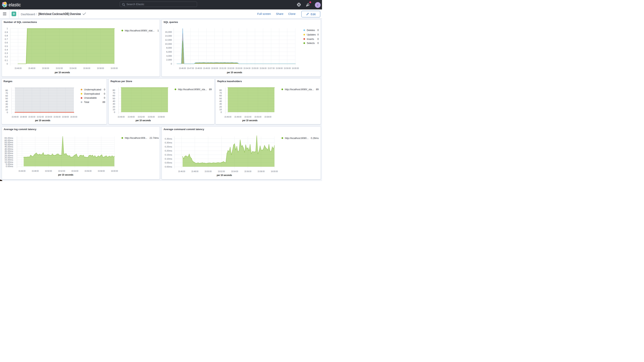  What do you see at coordinates (121, 81) in the screenshot?
I see `svg-text: Replicas per Store` at bounding box center [121, 81].